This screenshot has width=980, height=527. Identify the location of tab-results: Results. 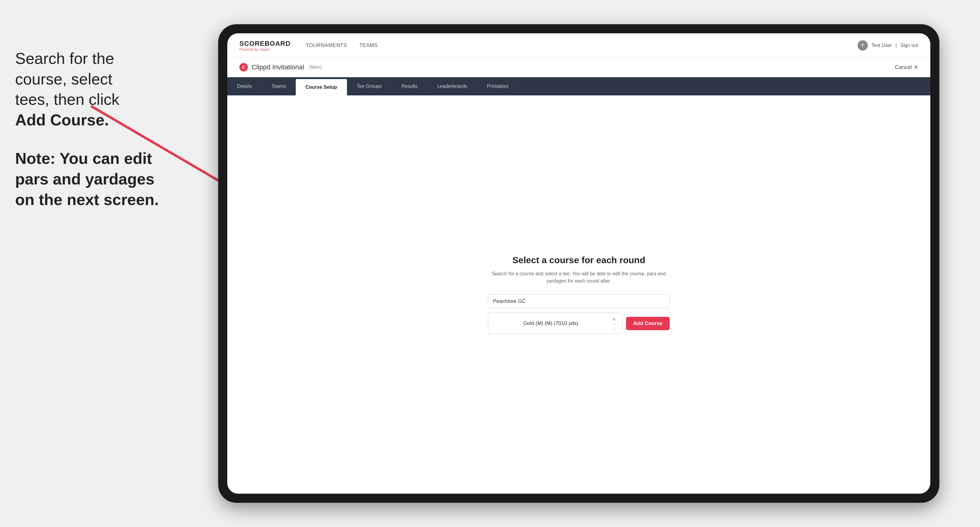
(410, 86).